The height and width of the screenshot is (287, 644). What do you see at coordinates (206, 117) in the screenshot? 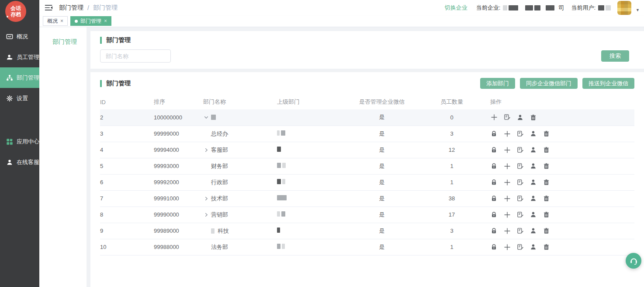
I see `expand-down-icon` at bounding box center [206, 117].